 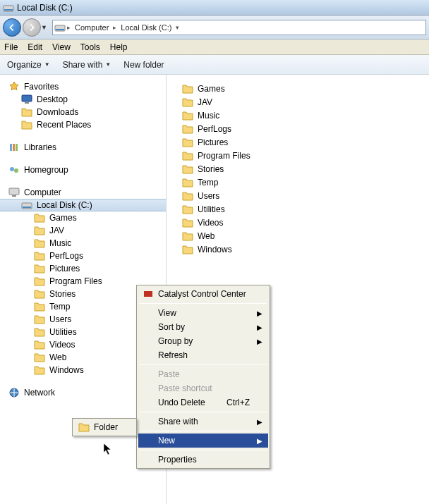 What do you see at coordinates (76, 281) in the screenshot?
I see `tree-item-label: Program Files` at bounding box center [76, 281].